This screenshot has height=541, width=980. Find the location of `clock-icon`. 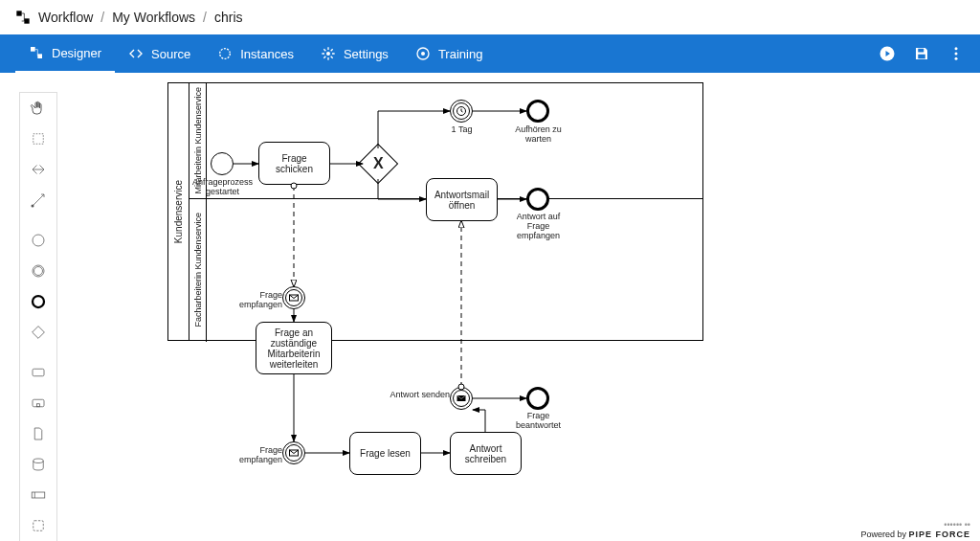

clock-icon is located at coordinates (461, 111).